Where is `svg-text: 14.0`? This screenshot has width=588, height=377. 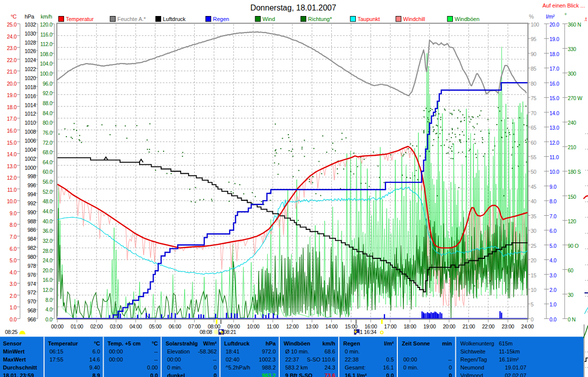
svg-text: 14.0 is located at coordinates (554, 113).